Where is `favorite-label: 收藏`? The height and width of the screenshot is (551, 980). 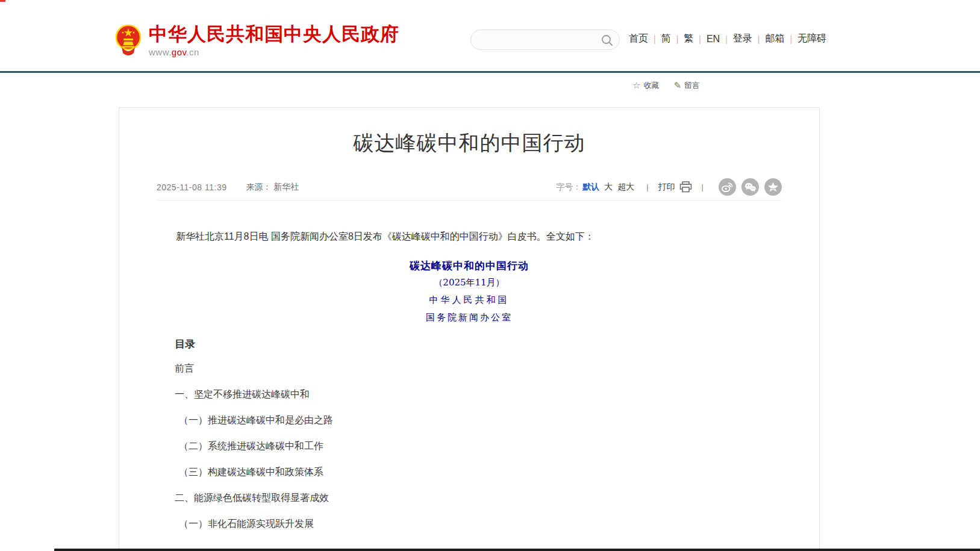
favorite-label: 收藏 is located at coordinates (651, 86).